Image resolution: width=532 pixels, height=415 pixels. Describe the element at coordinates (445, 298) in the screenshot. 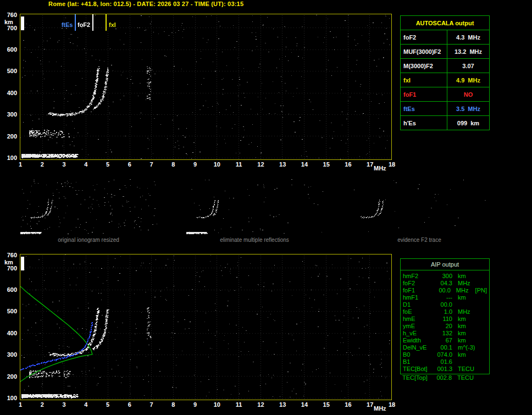

I see `aip-row-hmF1: hmF1---km` at that location.